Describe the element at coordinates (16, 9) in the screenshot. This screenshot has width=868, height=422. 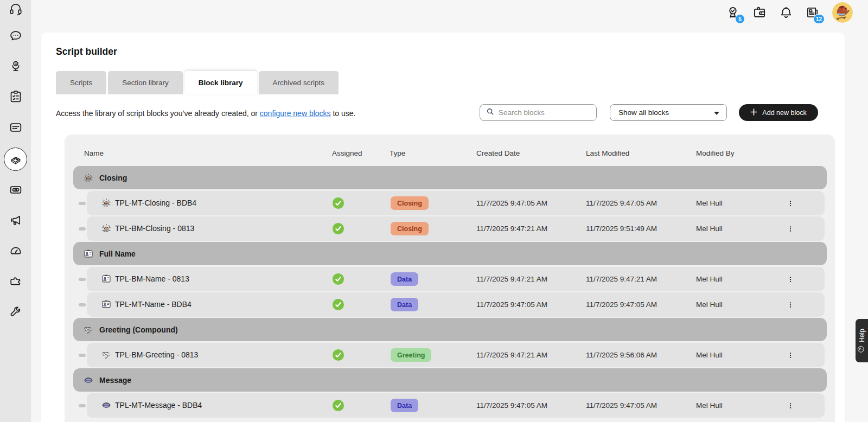
I see `headset-icon` at that location.